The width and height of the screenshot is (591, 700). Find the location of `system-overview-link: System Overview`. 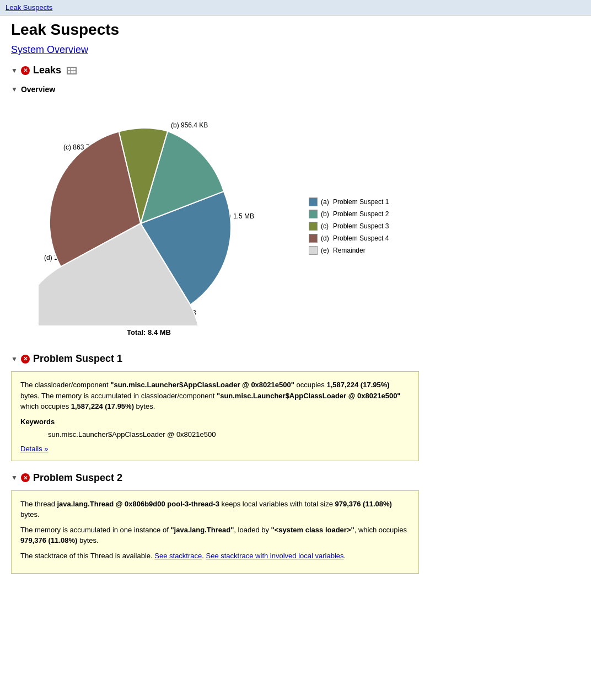

system-overview-link: System Overview is located at coordinates (296, 50).